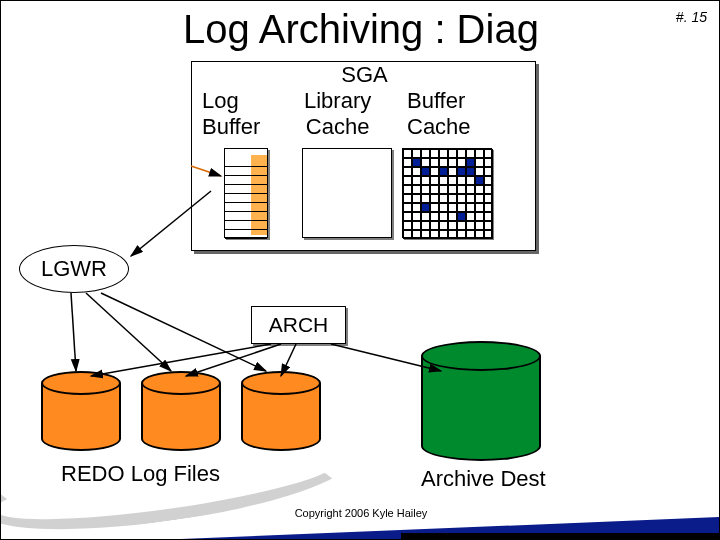 The image size is (720, 540). What do you see at coordinates (447, 193) in the screenshot?
I see `buffer-cache-grid` at bounding box center [447, 193].